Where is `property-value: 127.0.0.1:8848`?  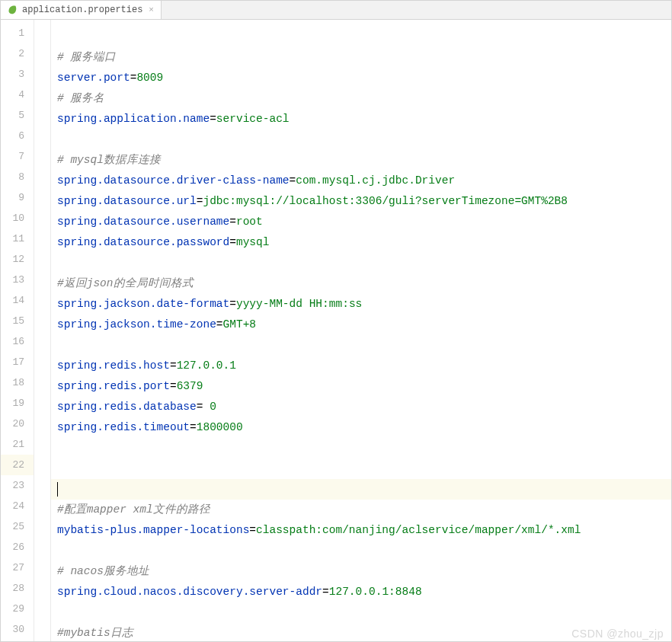
property-value: 127.0.0.1:8848 is located at coordinates (376, 592).